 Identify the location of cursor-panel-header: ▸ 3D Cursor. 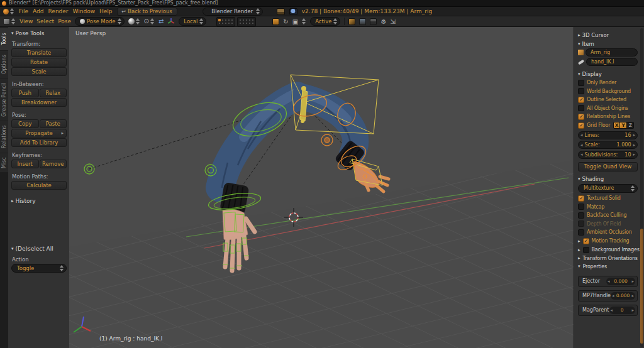
(608, 35).